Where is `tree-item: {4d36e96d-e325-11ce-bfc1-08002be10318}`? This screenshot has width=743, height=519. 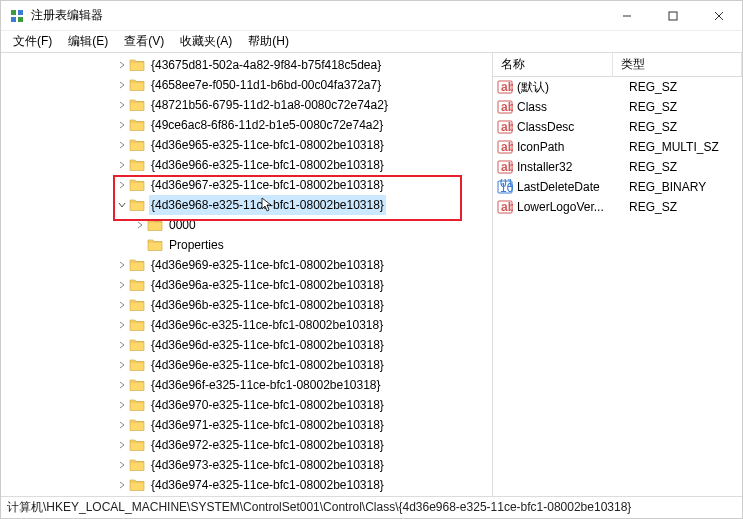
tree-item: {4d36e96d-e325-11ce-bfc1-08002be10318} is located at coordinates (246, 345).